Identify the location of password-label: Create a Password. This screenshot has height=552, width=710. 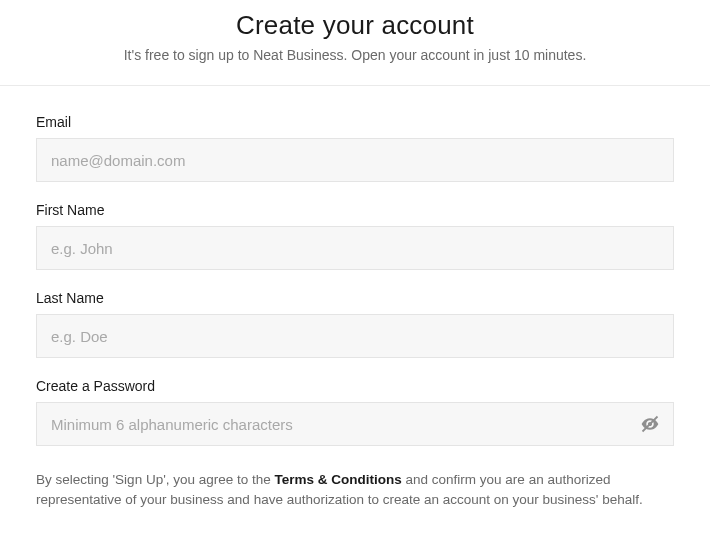
(355, 386).